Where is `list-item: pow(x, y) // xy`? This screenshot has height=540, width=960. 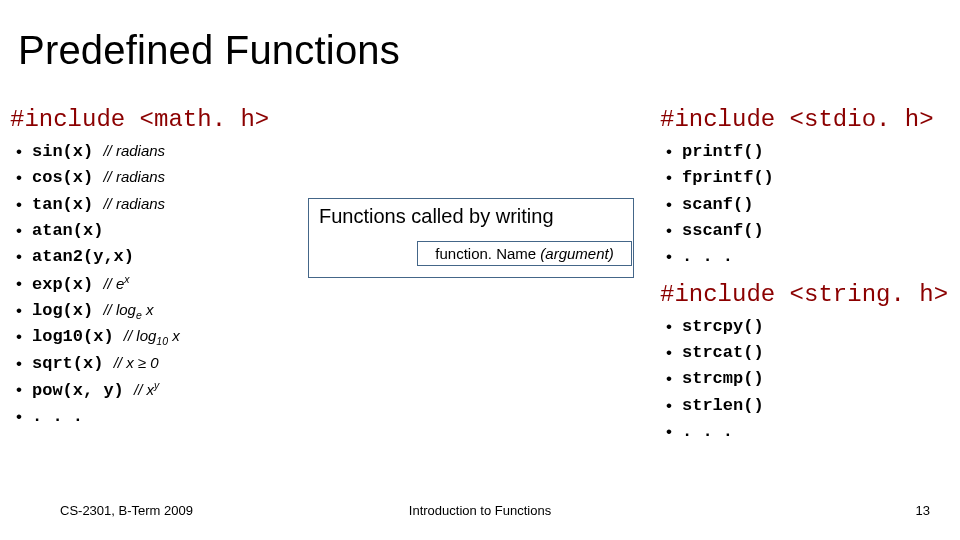
list-item: pow(x, y) // xy is located at coordinates (181, 390).